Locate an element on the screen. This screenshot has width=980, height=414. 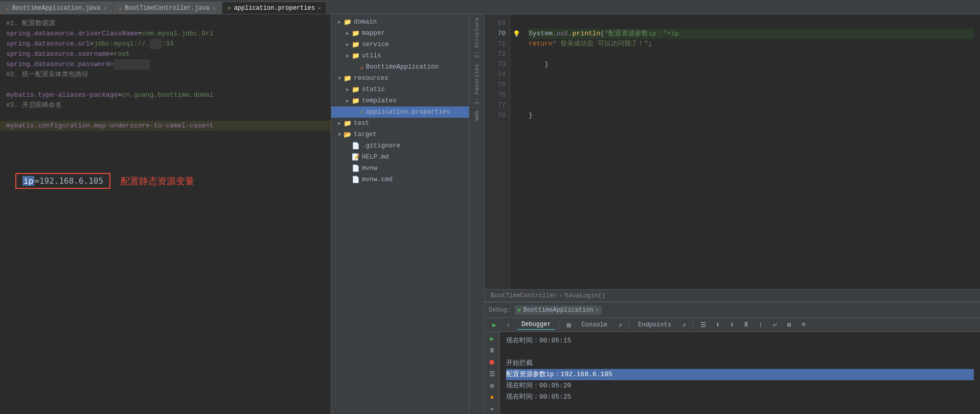
action-settings: ⚙ is located at coordinates (492, 386).